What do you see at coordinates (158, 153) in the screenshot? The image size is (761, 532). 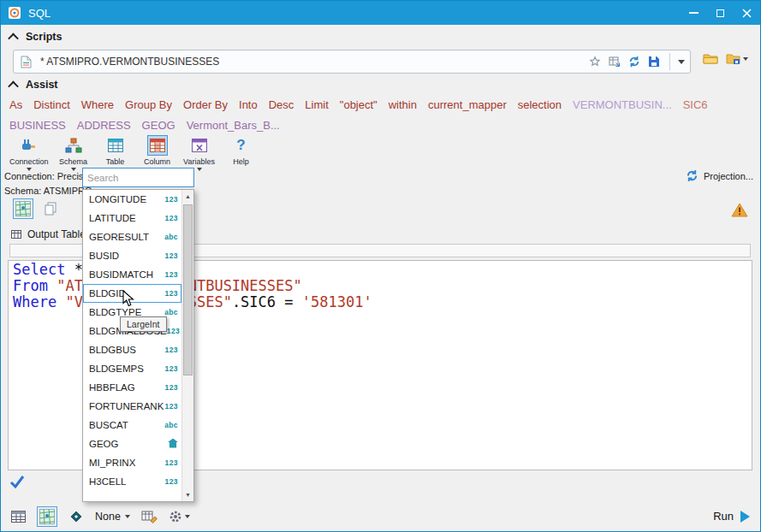 I see `column-button: Column` at bounding box center [158, 153].